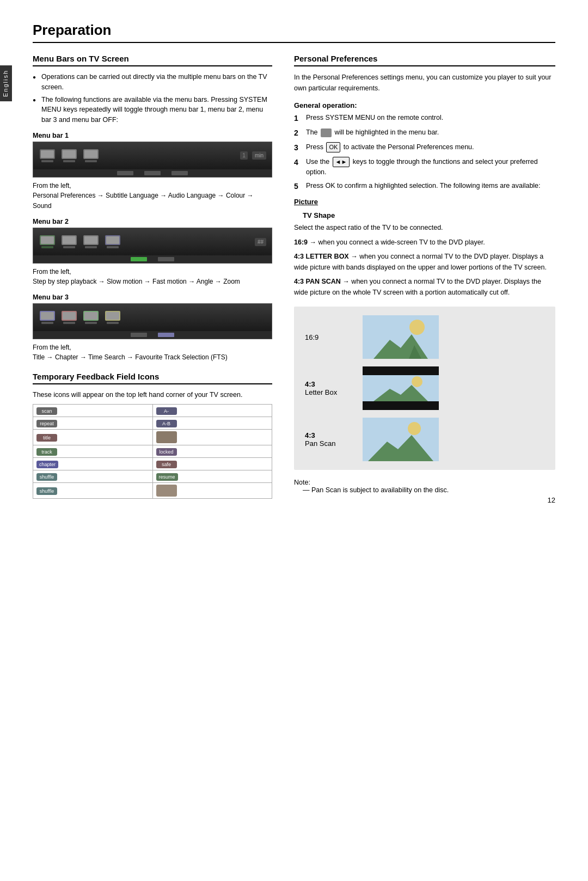 Image resolution: width=588 pixels, height=881 pixels. Describe the element at coordinates (152, 110) in the screenshot. I see `bullet-item-2: The following functions are available vi…` at that location.